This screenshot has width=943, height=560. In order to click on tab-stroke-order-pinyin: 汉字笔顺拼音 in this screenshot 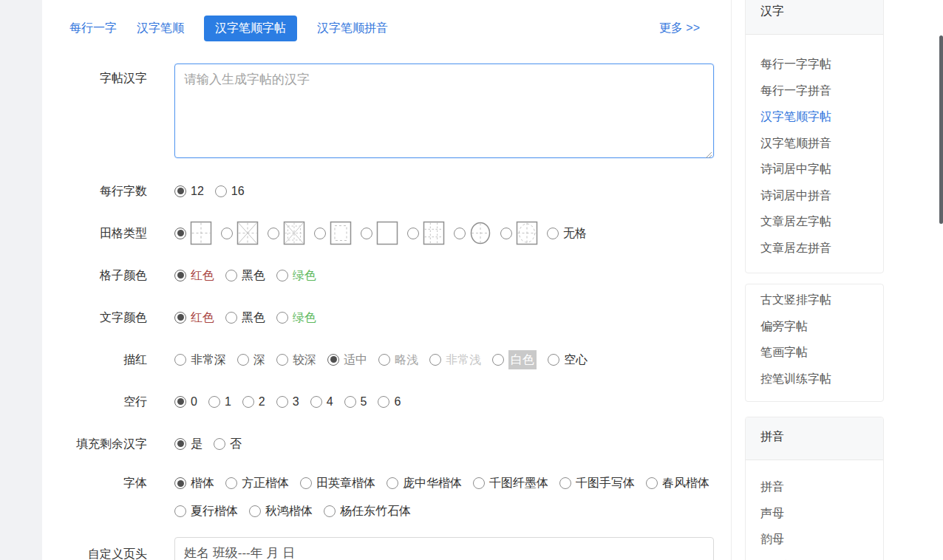, I will do `click(353, 28)`.